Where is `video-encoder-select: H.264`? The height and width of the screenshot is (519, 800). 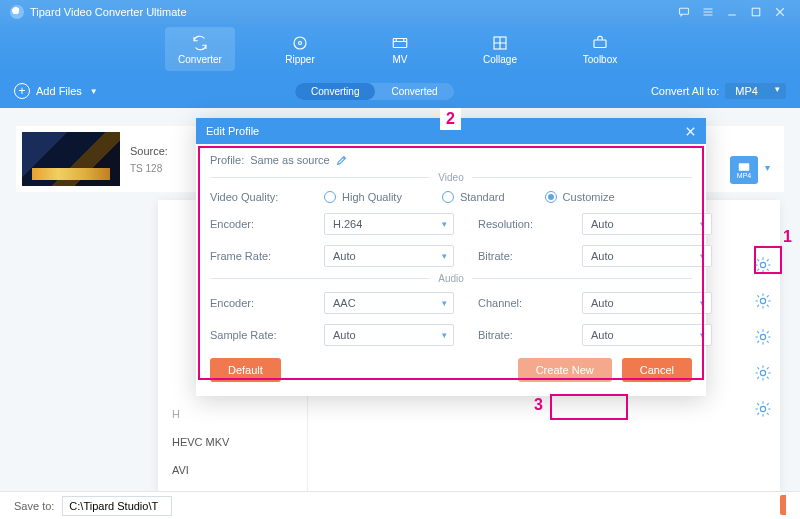 video-encoder-select: H.264 is located at coordinates (389, 224).